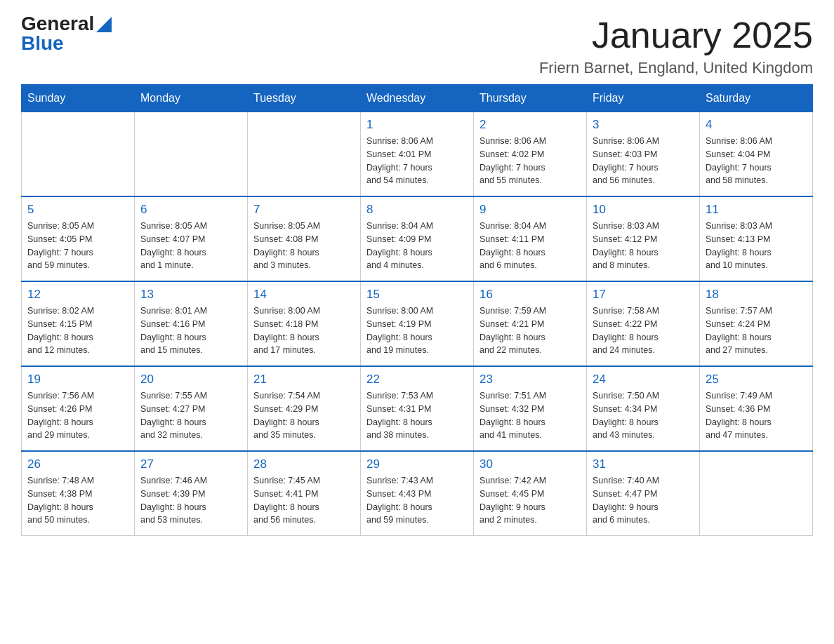  What do you see at coordinates (104, 25) in the screenshot?
I see `logo-triangle-icon` at bounding box center [104, 25].